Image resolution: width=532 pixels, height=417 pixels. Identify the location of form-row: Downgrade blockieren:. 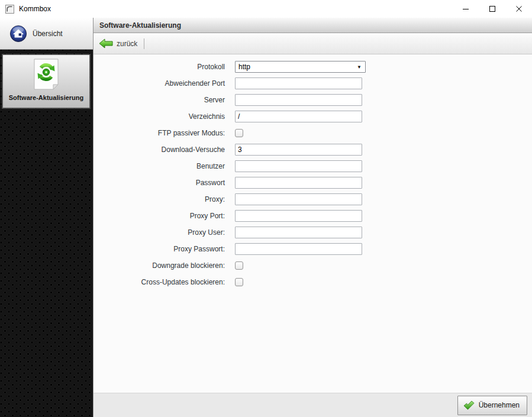
(312, 266).